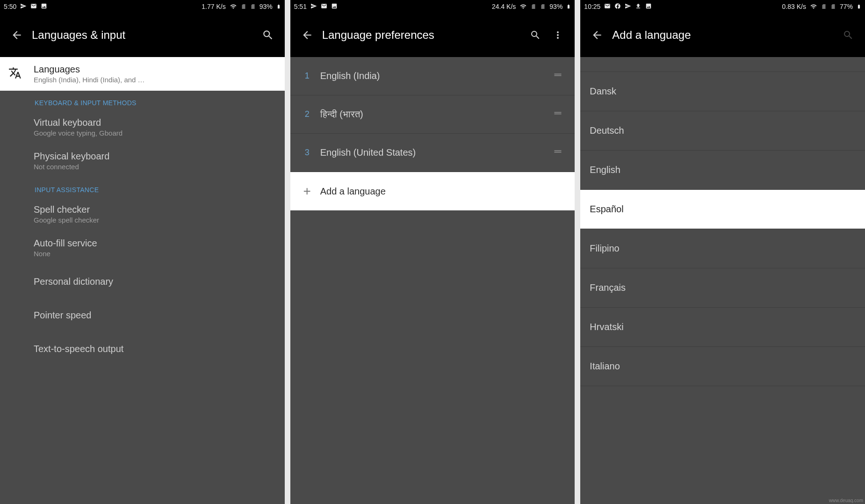 The image size is (865, 504). Describe the element at coordinates (558, 35) in the screenshot. I see `overflow-menu-button` at that location.